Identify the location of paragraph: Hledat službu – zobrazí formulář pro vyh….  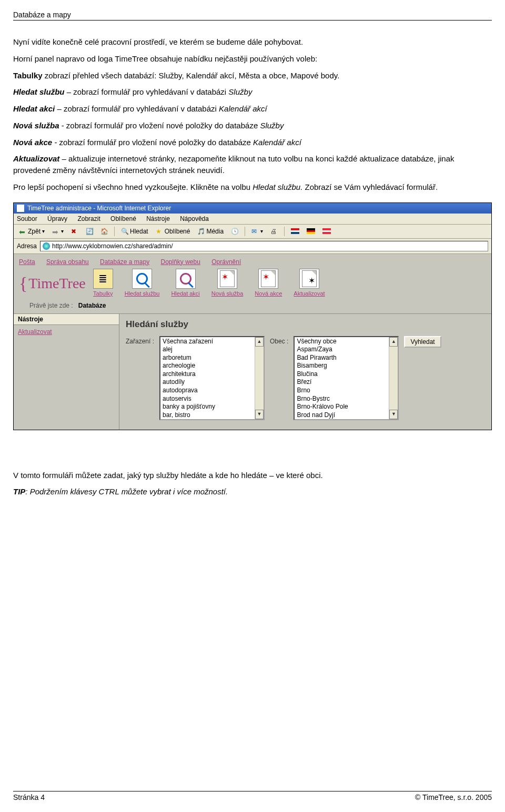
(252, 92).